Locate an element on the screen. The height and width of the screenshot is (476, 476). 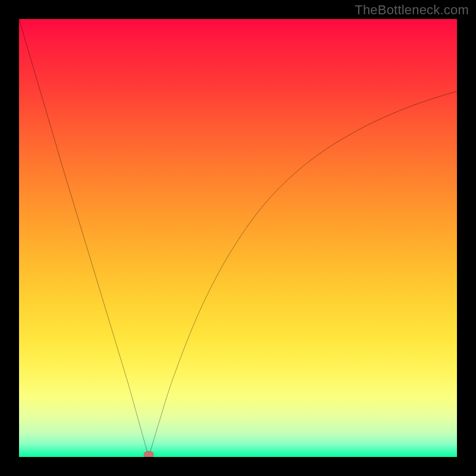
watermark-text: TheBottleneck.com is located at coordinates (412, 10).